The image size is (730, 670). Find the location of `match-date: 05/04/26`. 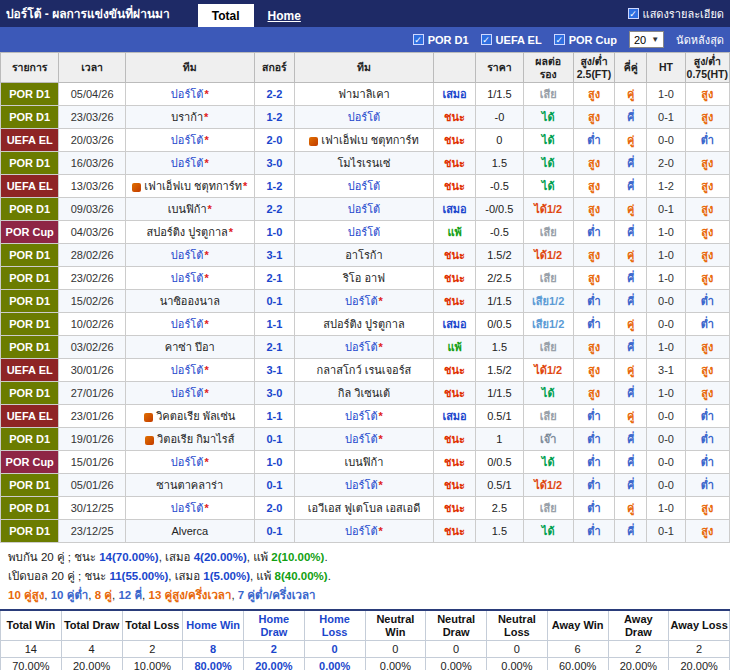

match-date: 05/04/26 is located at coordinates (92, 94).